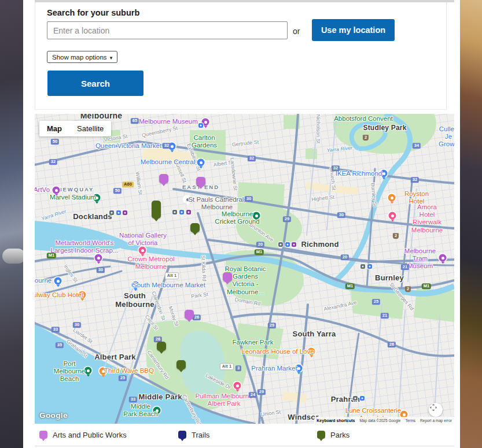 The width and height of the screenshot is (482, 448). Describe the element at coordinates (167, 30) in the screenshot. I see `location-input` at that location.